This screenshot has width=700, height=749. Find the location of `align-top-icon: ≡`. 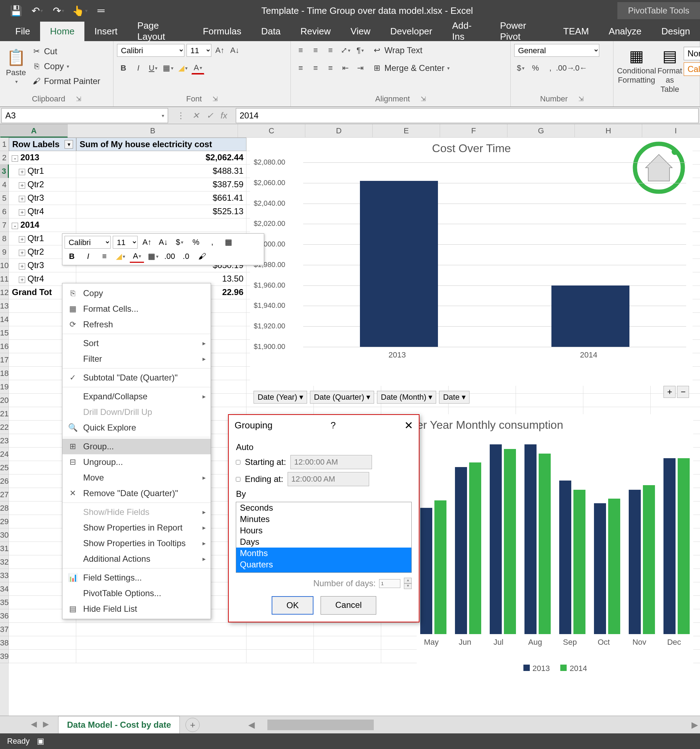

align-top-icon: ≡ is located at coordinates (301, 50).